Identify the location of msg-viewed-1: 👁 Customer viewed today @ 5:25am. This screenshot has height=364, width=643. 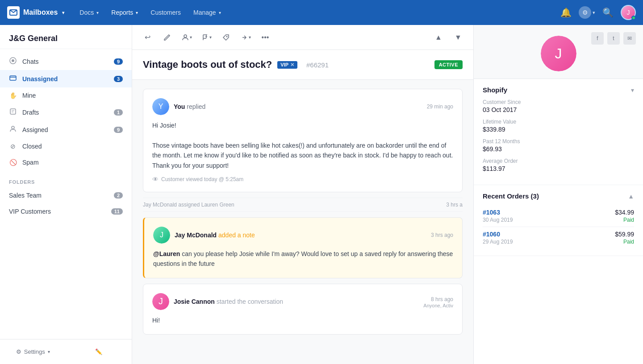
(303, 179).